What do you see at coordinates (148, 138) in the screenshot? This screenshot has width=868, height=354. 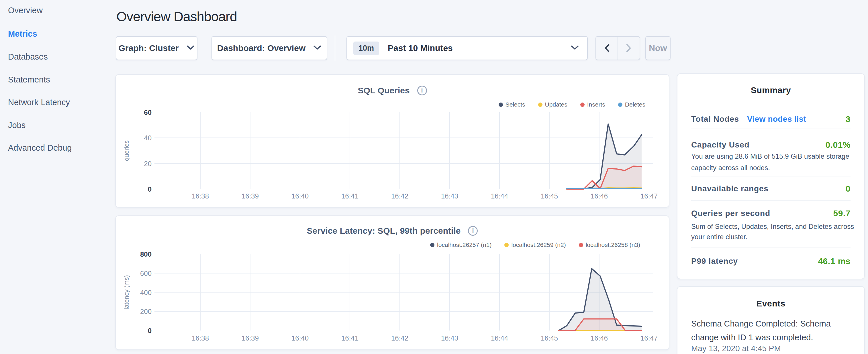 I see `svg-text: 40` at bounding box center [148, 138].